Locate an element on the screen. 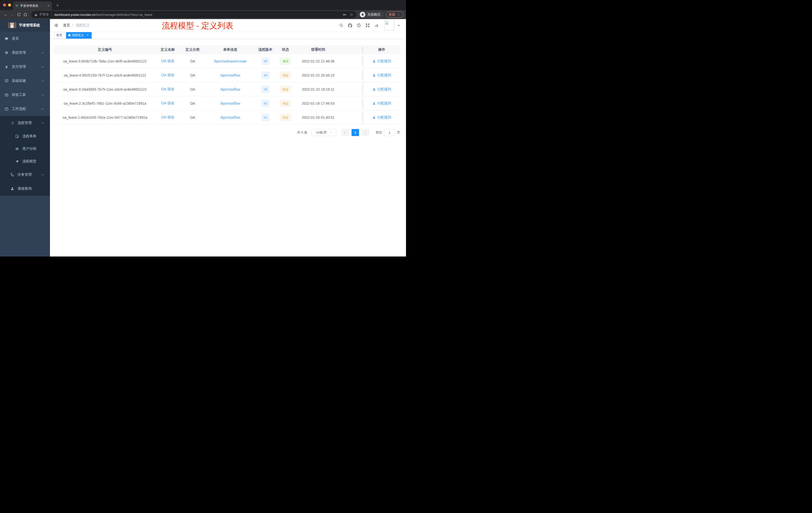  sidebar-item-user-group: 用户分组 is located at coordinates (25, 149).